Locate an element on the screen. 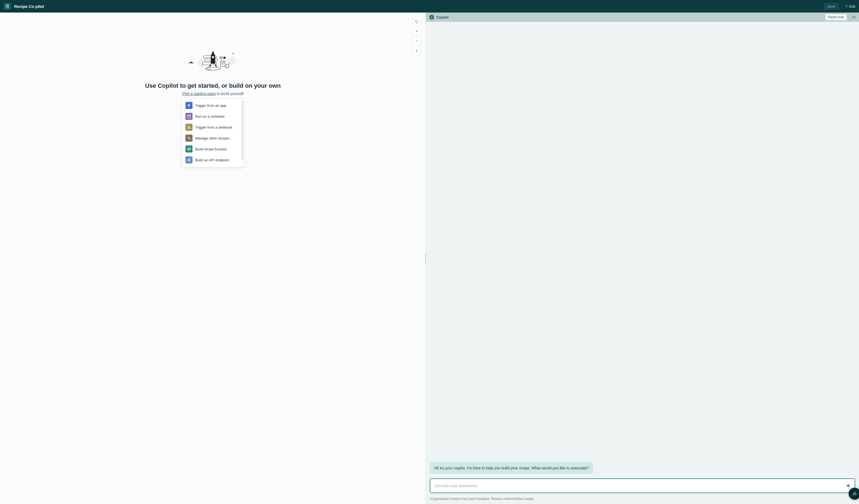 Image resolution: width=859 pixels, height=504 pixels. hero-suffix: to build yourself is located at coordinates (230, 94).